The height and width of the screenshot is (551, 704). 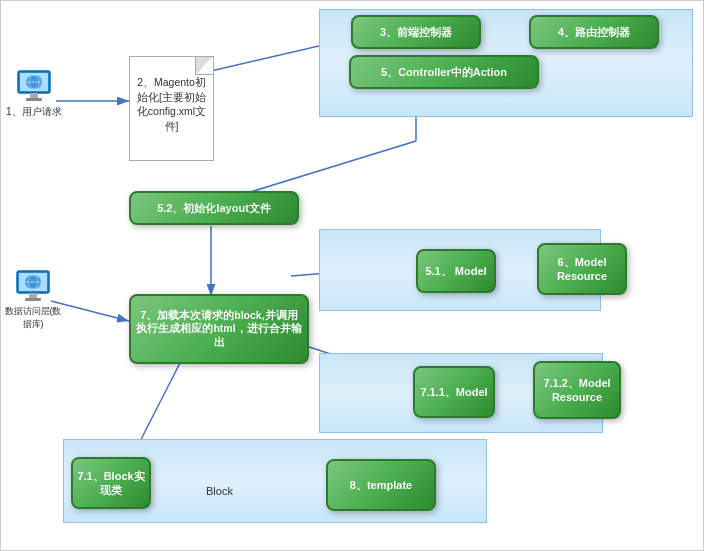 What do you see at coordinates (34, 112) in the screenshot?
I see `user-label-1: 1、用户请求` at bounding box center [34, 112].